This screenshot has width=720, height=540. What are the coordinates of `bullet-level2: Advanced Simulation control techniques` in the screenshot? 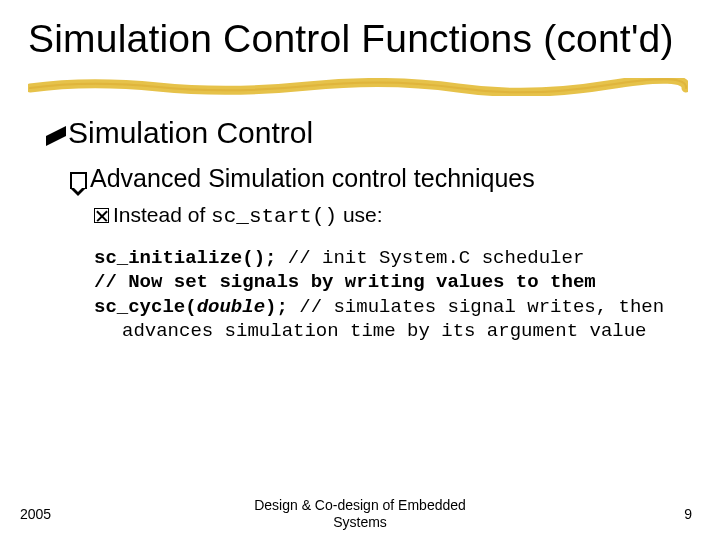 It's located at (381, 178).